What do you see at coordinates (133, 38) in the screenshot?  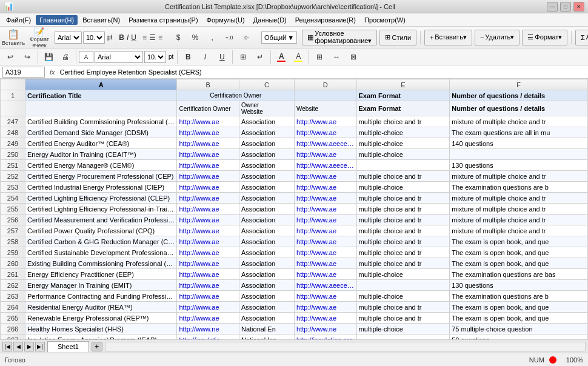 I see `underline-button: U` at bounding box center [133, 38].